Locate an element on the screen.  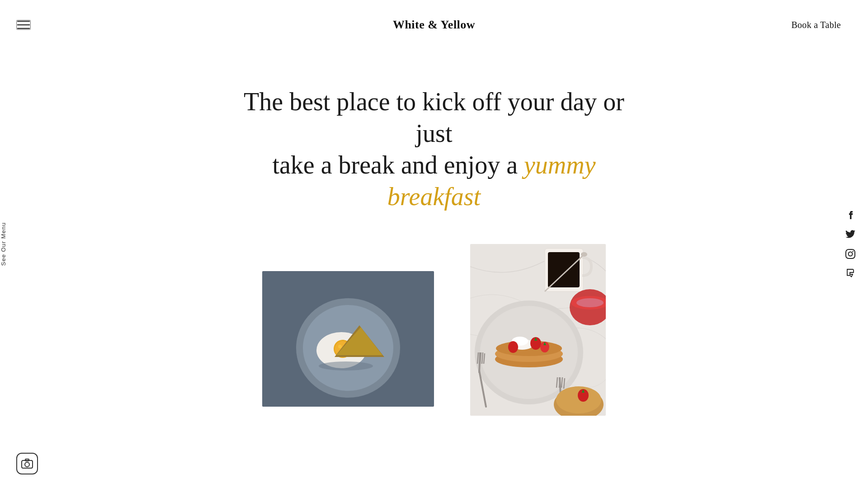
see-menu-link: See Our Menu is located at coordinates (4, 244).